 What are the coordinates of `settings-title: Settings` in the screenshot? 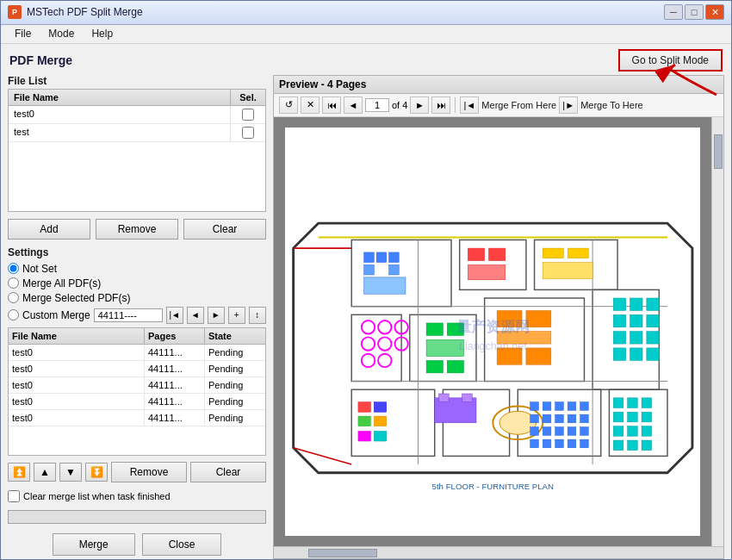 It's located at (137, 252).